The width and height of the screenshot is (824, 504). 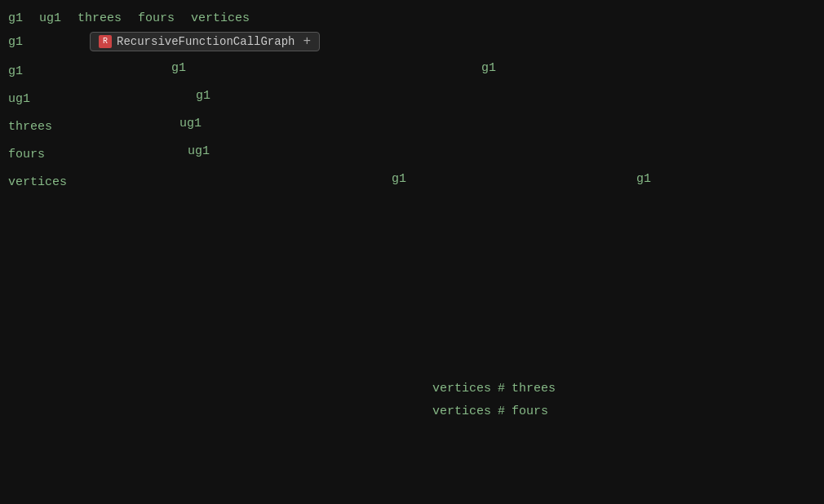 What do you see at coordinates (206, 42) in the screenshot?
I see `badge-label: RecursiveFunctionCallGraph` at bounding box center [206, 42].